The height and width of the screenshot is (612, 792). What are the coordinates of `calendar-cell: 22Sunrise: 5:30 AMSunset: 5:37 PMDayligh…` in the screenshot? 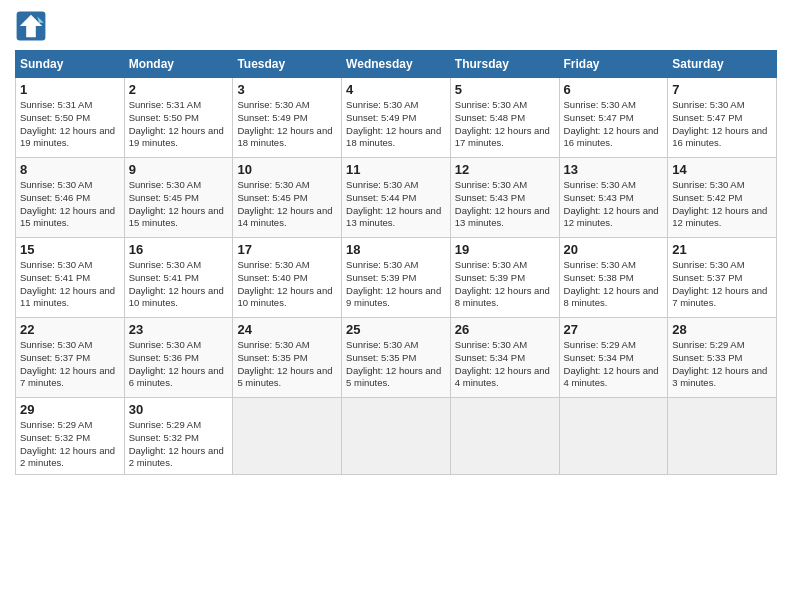 It's located at (70, 358).